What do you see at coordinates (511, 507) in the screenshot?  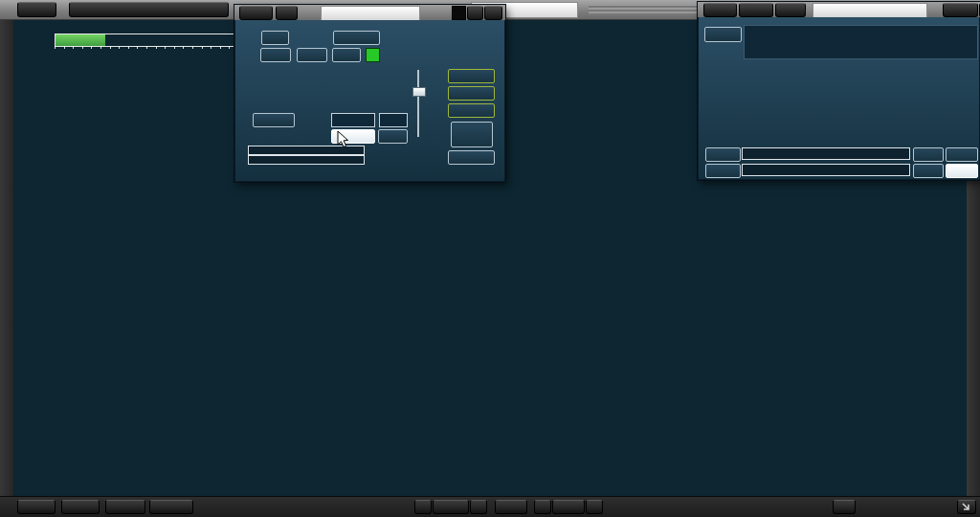 I see `vfo-button` at bounding box center [511, 507].